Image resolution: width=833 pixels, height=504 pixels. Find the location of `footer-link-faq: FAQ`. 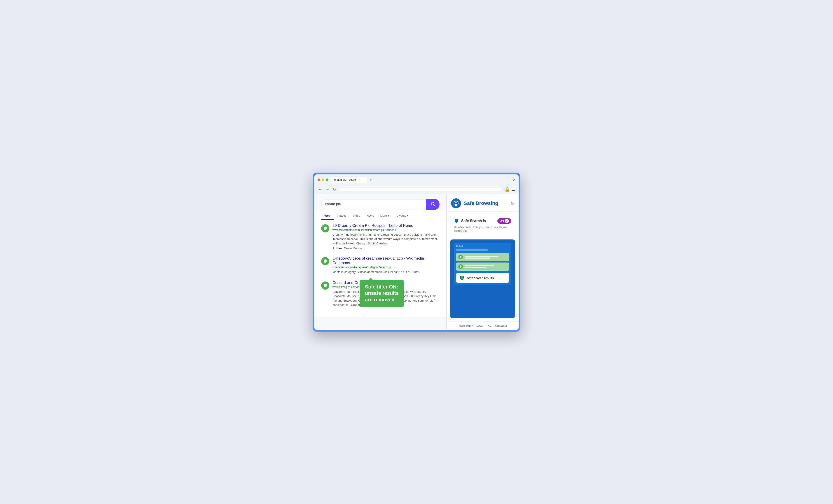

footer-link-faq: FAQ is located at coordinates (489, 326).